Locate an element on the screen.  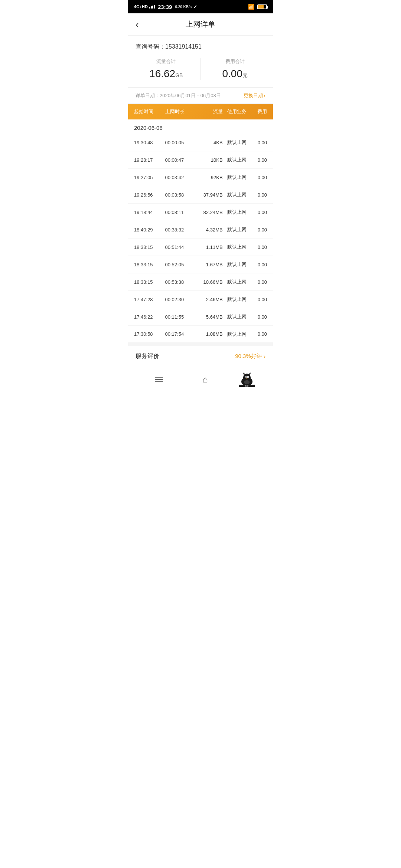
date-range-label: 详单日期：2020年06月01日－06月08日 is located at coordinates (178, 96).